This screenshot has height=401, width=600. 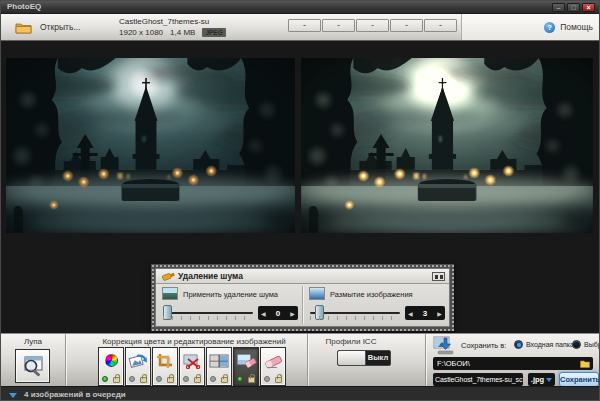 What do you see at coordinates (172, 27) in the screenshot?
I see `file-info: CastleGhost_7themes-su 1920 x 1080 1,4 M…` at bounding box center [172, 27].